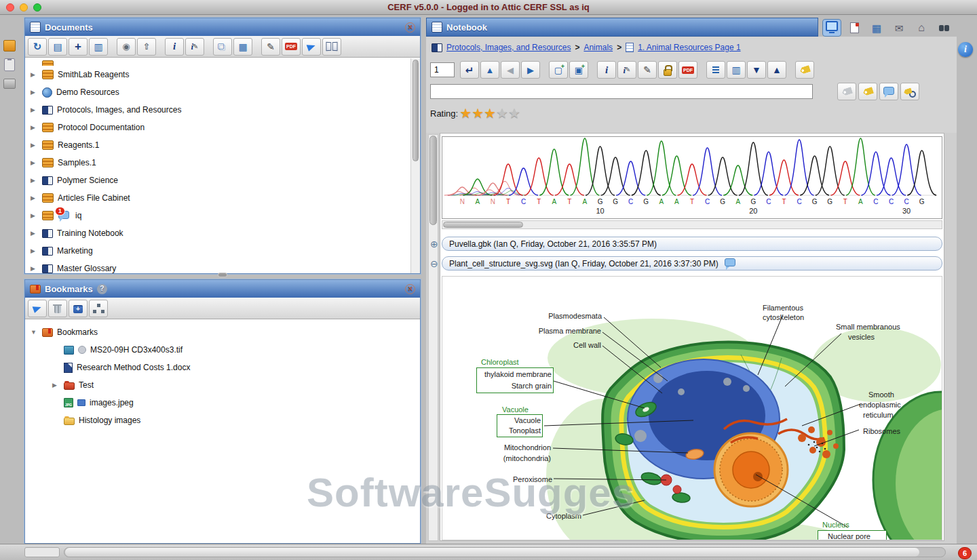 The height and width of the screenshot is (560, 977). Describe the element at coordinates (126, 47) in the screenshot. I see `eye-button` at that location.